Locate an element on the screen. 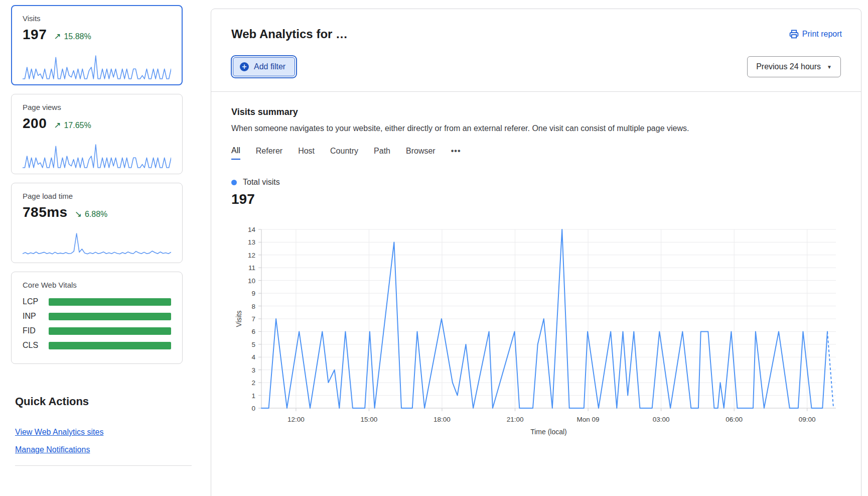  svg-text: 4 is located at coordinates (253, 357).